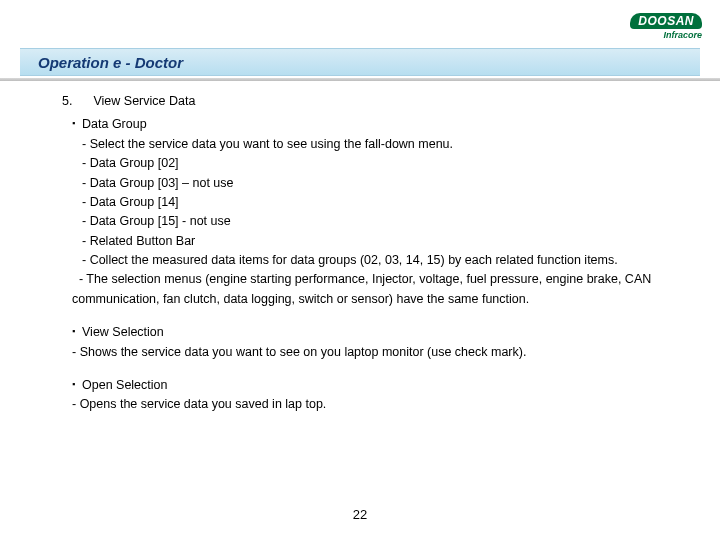  What do you see at coordinates (376, 222) in the screenshot?
I see `data-group-line: - Data Group [15] - not use` at bounding box center [376, 222].